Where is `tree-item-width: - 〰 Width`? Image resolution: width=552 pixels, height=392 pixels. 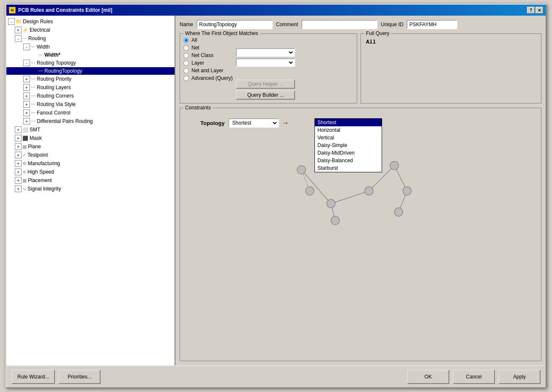
tree-item-width: - 〰 Width is located at coordinates (90, 47).